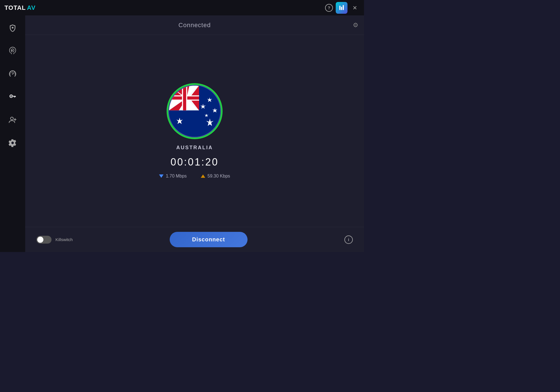  Describe the element at coordinates (13, 28) in the screenshot. I see `shield-icon` at that location.